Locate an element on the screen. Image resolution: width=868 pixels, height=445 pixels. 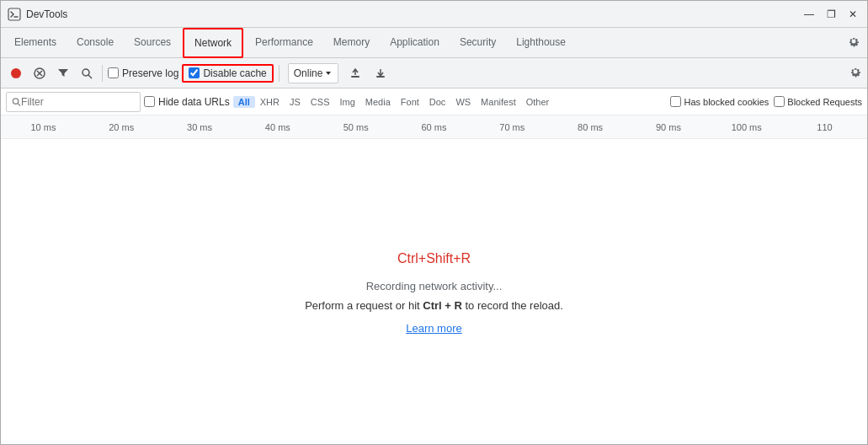
record-button is located at coordinates (16, 73).